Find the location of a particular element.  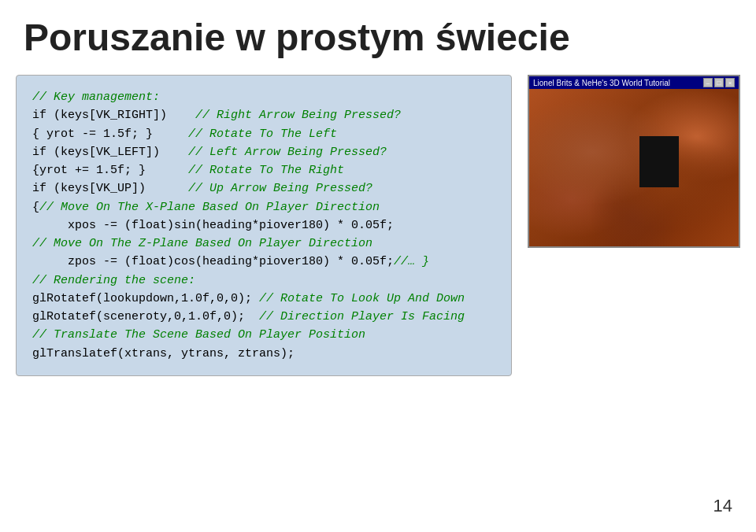

page-number: 14 is located at coordinates (723, 506).